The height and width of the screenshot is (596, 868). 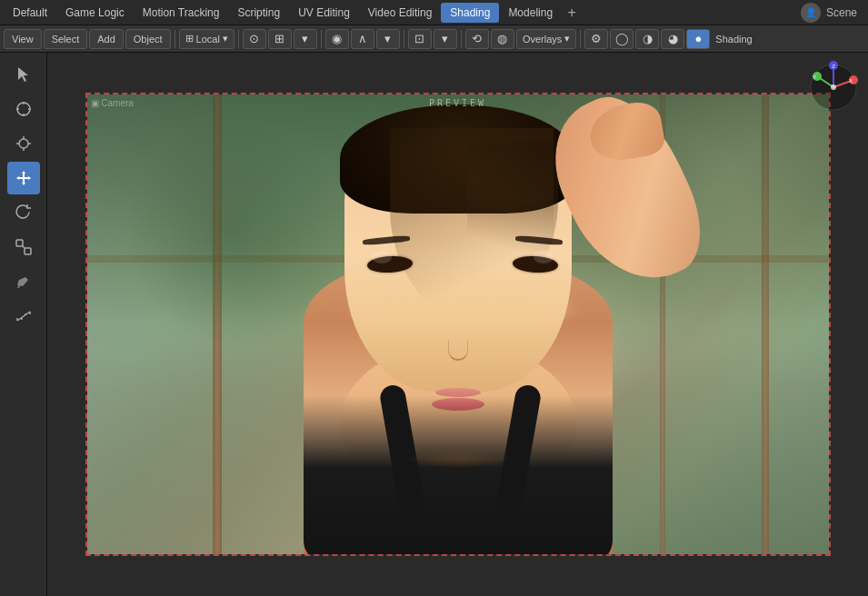 What do you see at coordinates (30, 13) in the screenshot?
I see `menu-item-default: Default` at bounding box center [30, 13].